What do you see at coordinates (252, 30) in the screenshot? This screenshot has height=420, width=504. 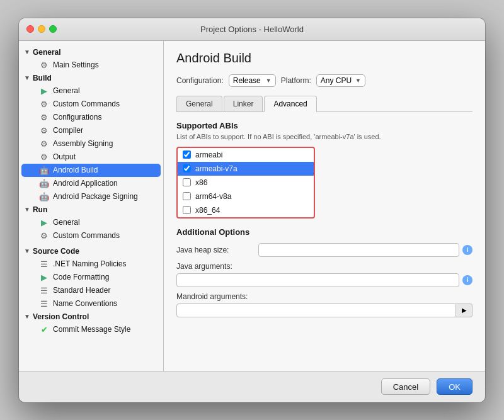 I see `titlebar: Project Options - HelloWorld` at bounding box center [252, 30].